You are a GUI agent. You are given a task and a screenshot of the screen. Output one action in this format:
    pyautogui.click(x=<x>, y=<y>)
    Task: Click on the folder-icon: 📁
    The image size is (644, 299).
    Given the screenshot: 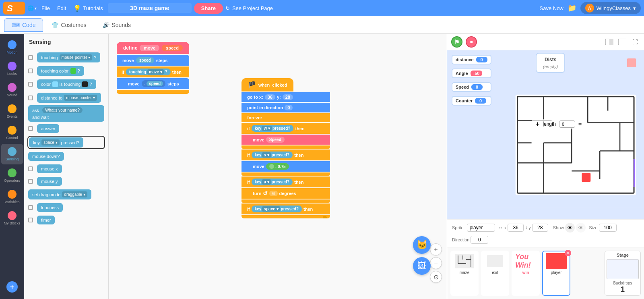 What is the action you would take?
    pyautogui.click(x=572, y=8)
    